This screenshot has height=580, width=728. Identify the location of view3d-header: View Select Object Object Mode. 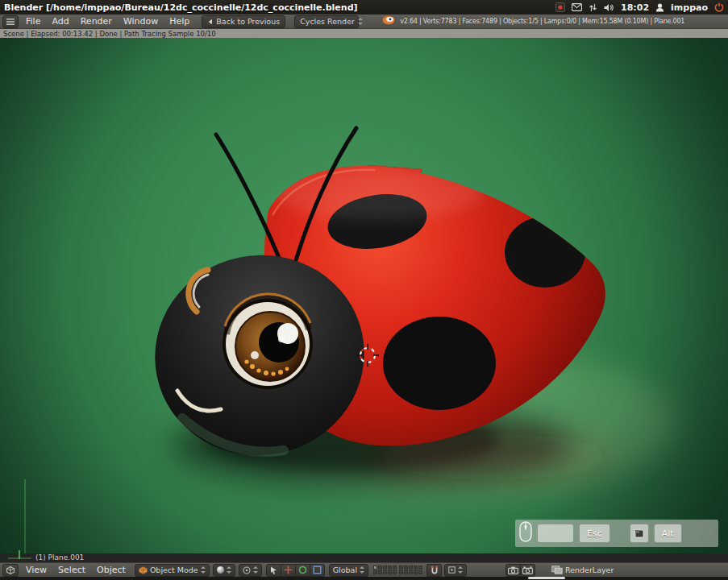
(364, 570).